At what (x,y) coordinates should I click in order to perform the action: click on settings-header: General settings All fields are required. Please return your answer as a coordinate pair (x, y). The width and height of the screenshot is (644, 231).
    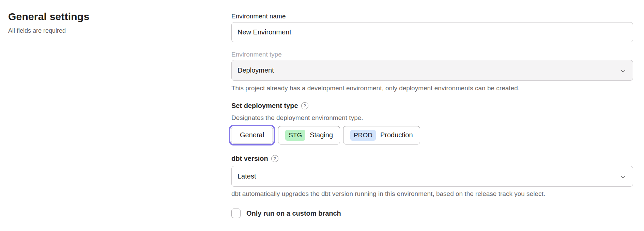
    Looking at the image, I should click on (114, 22).